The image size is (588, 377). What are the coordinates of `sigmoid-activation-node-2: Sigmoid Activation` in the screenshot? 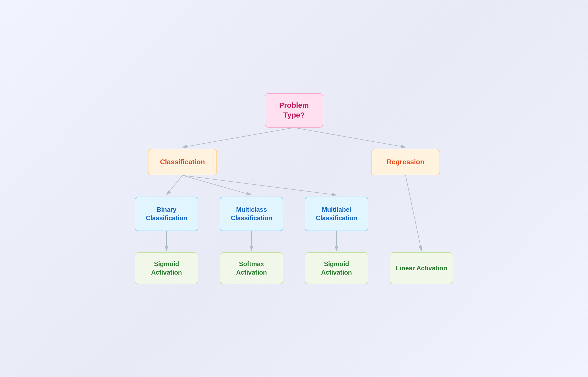 It's located at (336, 268).